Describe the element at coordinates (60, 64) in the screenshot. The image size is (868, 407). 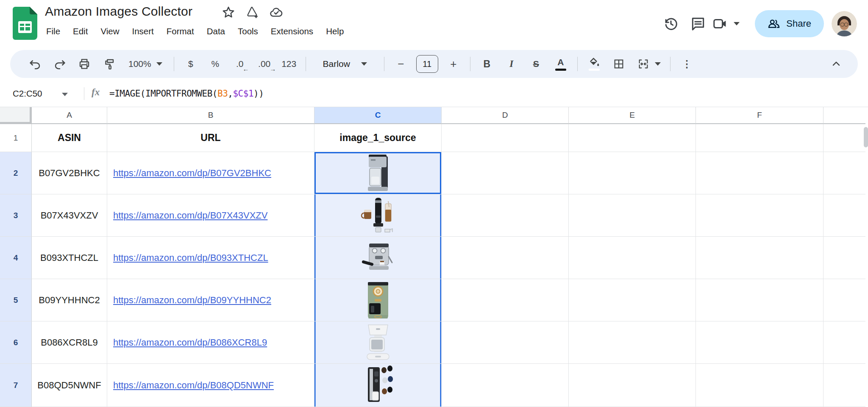
I see `redo-button` at that location.